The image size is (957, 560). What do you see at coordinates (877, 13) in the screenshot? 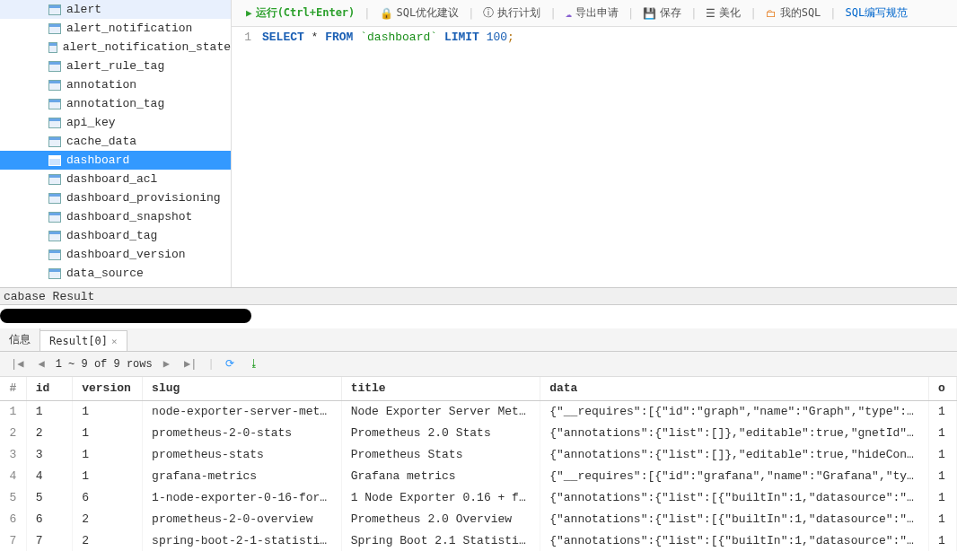
I see `sql-spec-link: SQL编写规范` at bounding box center [877, 13].